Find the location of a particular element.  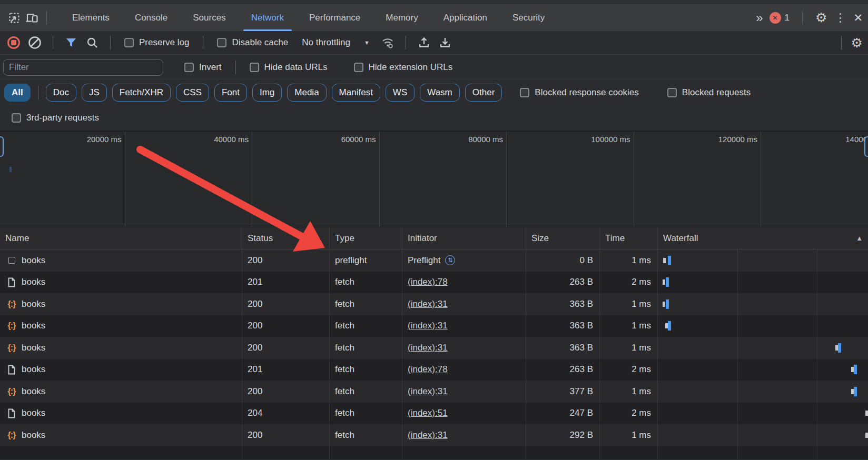

invert-checkbox is located at coordinates (189, 67).